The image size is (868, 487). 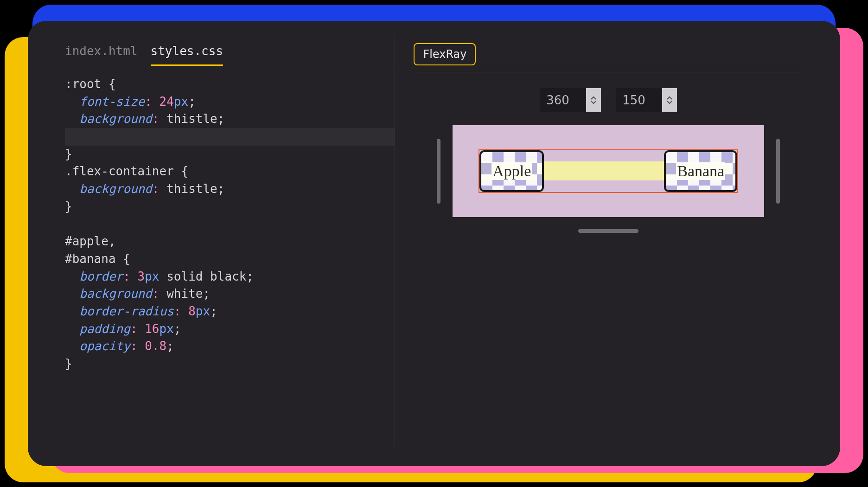 What do you see at coordinates (90, 259) in the screenshot?
I see `sel-banana: #banana` at bounding box center [90, 259].